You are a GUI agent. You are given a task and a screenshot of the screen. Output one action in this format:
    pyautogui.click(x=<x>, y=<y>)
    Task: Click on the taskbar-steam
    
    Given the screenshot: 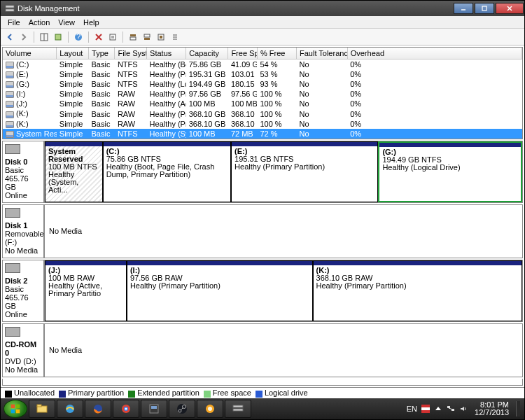 What is the action you would take?
    pyautogui.click(x=182, y=409)
    